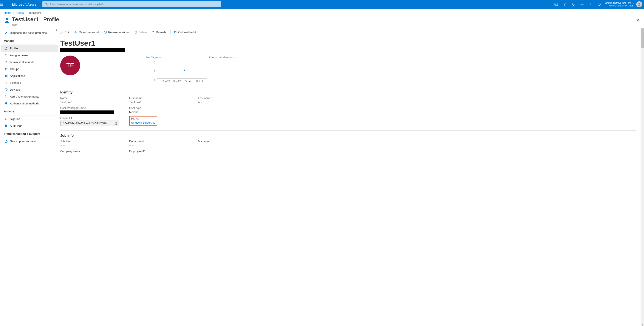 This screenshot has height=326, width=644. Describe the element at coordinates (25, 5) in the screenshot. I see `brand-label: Microsoft Azure` at that location.